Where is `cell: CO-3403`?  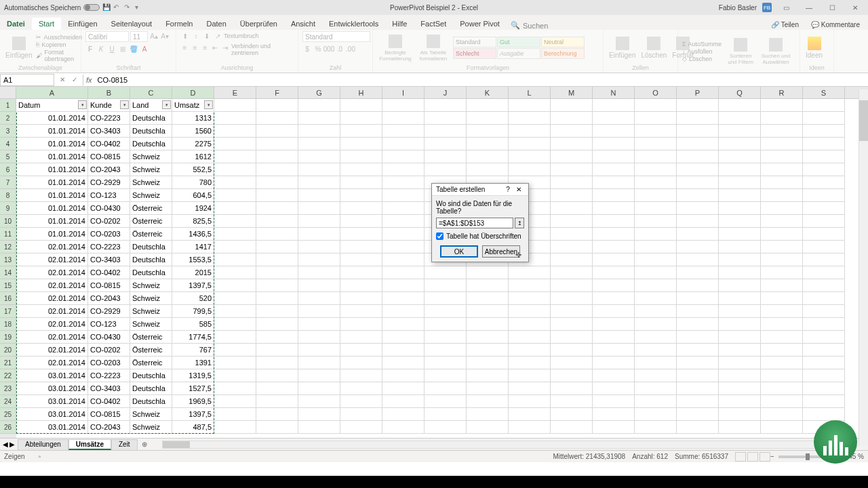
cell: CO-3403 is located at coordinates (109, 389).